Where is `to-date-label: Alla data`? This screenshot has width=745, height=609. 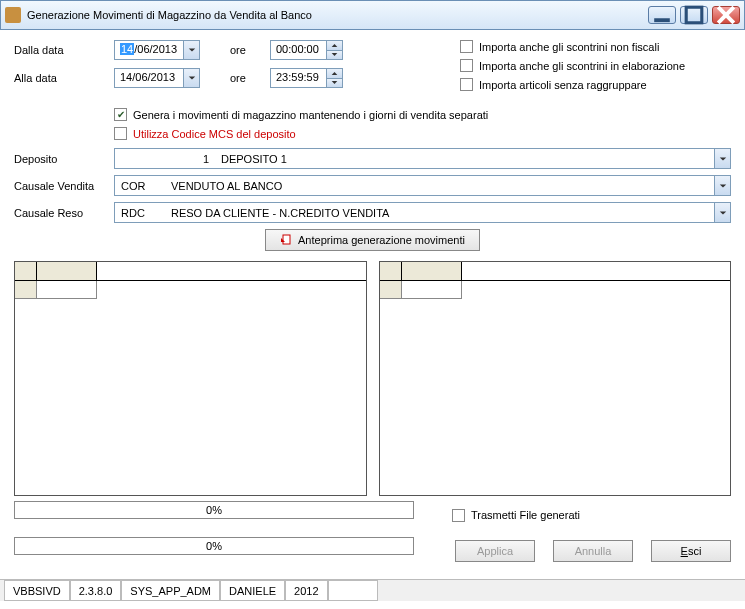 to-date-label: Alla data is located at coordinates (64, 78).